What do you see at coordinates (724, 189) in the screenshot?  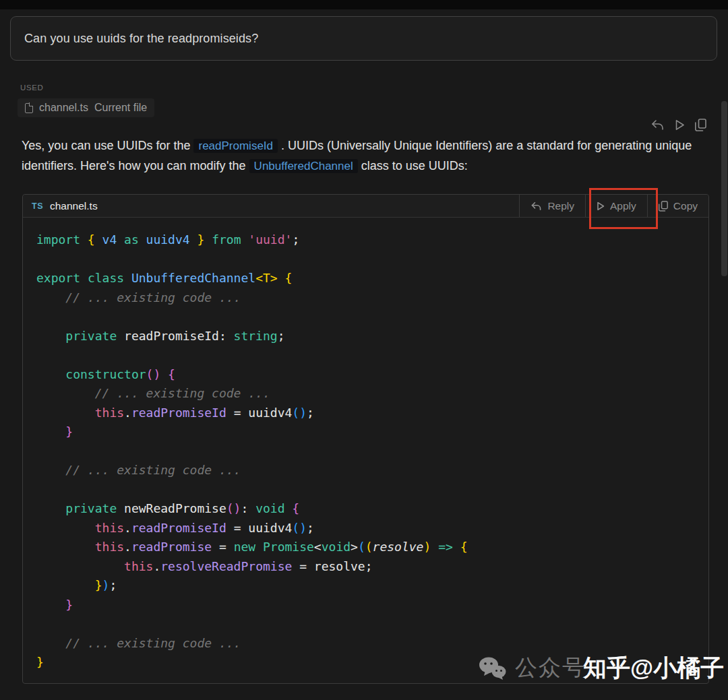 I see `vertical-scrollbar-thumb` at bounding box center [724, 189].